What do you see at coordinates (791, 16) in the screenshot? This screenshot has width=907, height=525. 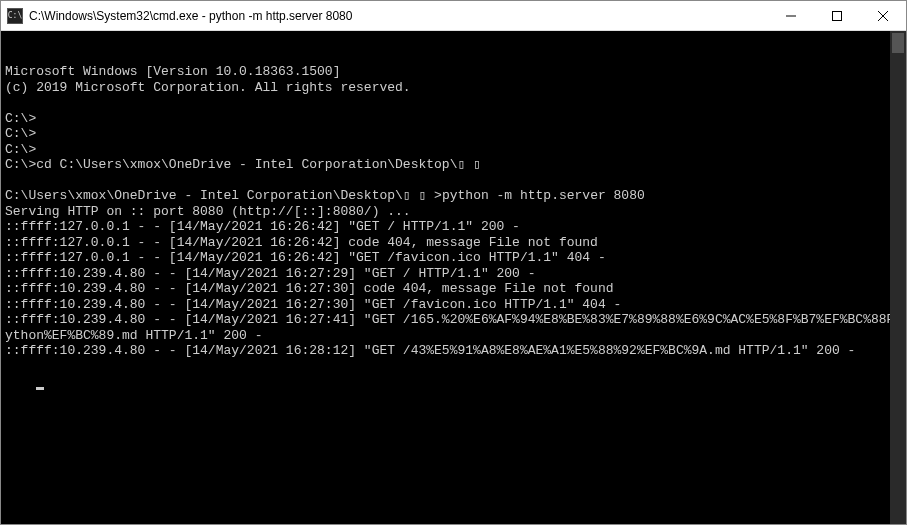 I see `minimize-button` at bounding box center [791, 16].